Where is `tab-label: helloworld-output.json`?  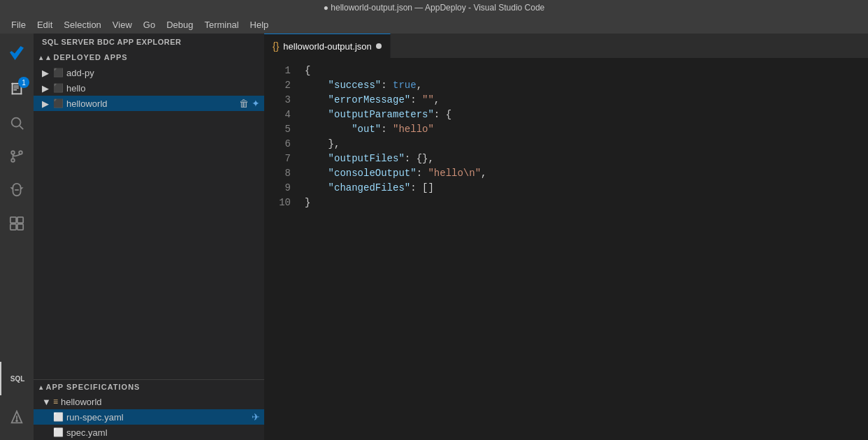 tab-label: helloworld-output.json is located at coordinates (327, 46).